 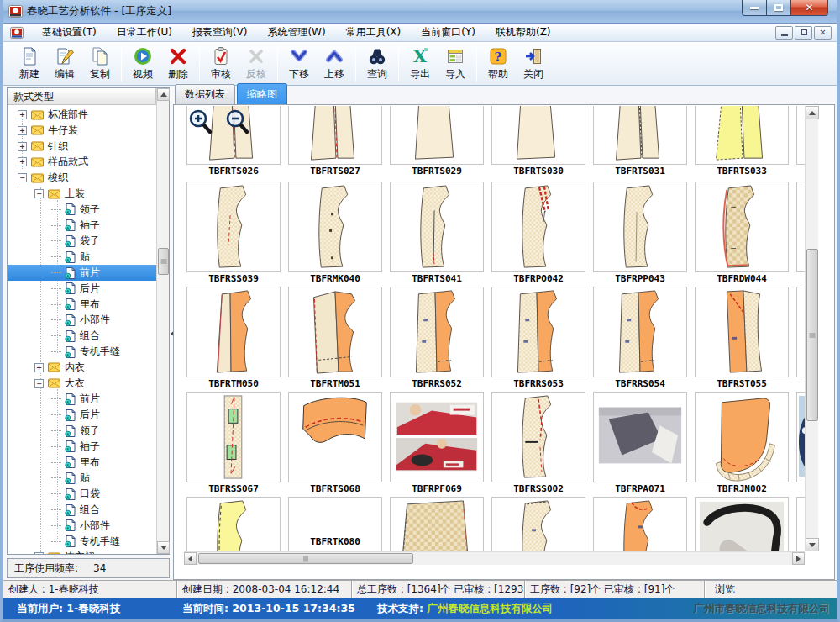 I want to click on tree-item-leaf-25: 口袋, so click(x=82, y=494).